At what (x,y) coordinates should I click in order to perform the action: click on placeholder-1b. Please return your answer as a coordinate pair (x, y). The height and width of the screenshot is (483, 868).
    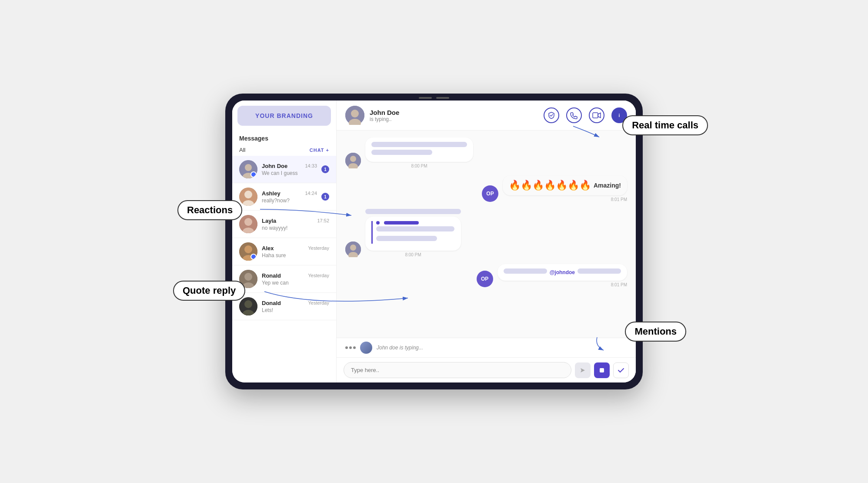
    Looking at the image, I should click on (402, 152).